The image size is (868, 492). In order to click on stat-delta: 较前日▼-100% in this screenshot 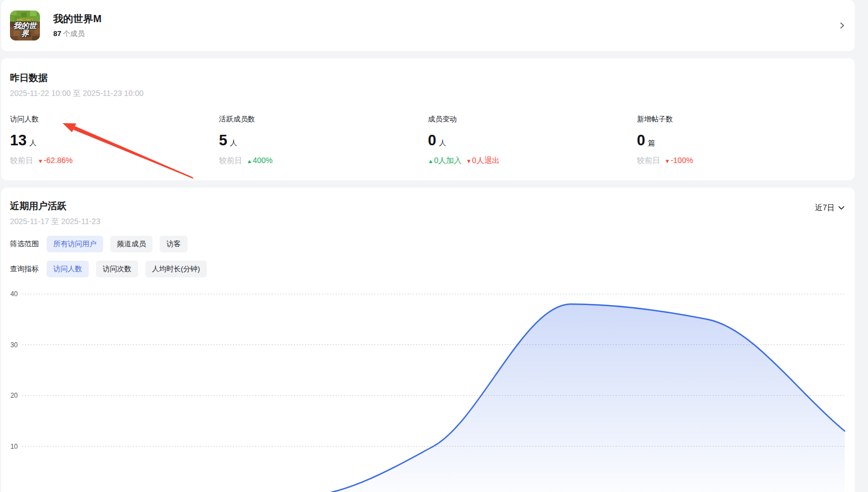, I will do `click(741, 161)`.